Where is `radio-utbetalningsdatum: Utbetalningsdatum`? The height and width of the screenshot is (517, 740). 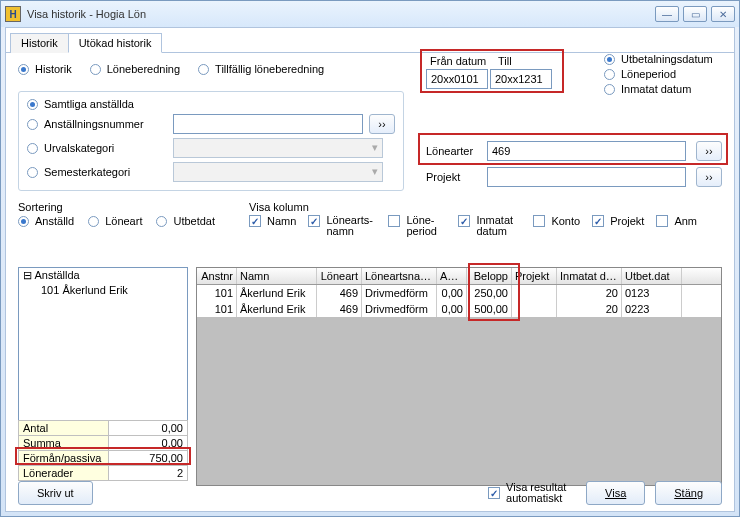 radio-utbetalningsdatum: Utbetalningsdatum is located at coordinates (664, 59).